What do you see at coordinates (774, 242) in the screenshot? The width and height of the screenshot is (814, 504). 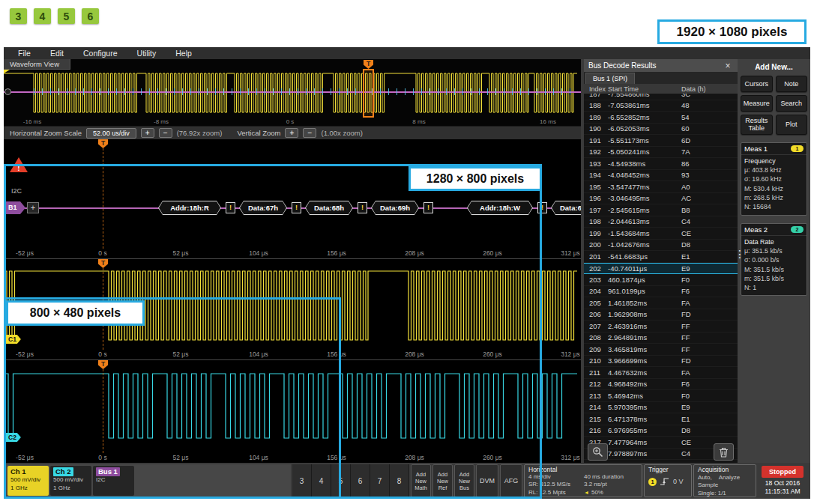 I see `meas2-name: Data Rate` at bounding box center [774, 242].